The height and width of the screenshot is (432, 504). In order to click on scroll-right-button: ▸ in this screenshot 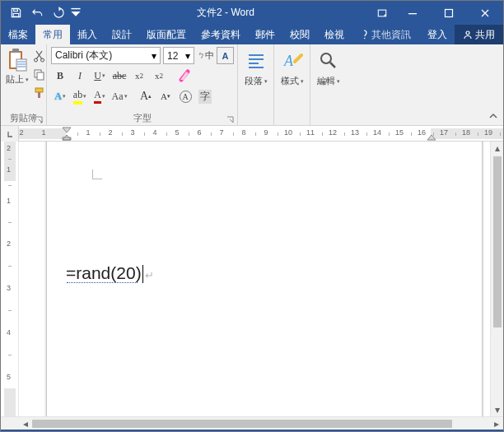, I will do `click(497, 424)`.